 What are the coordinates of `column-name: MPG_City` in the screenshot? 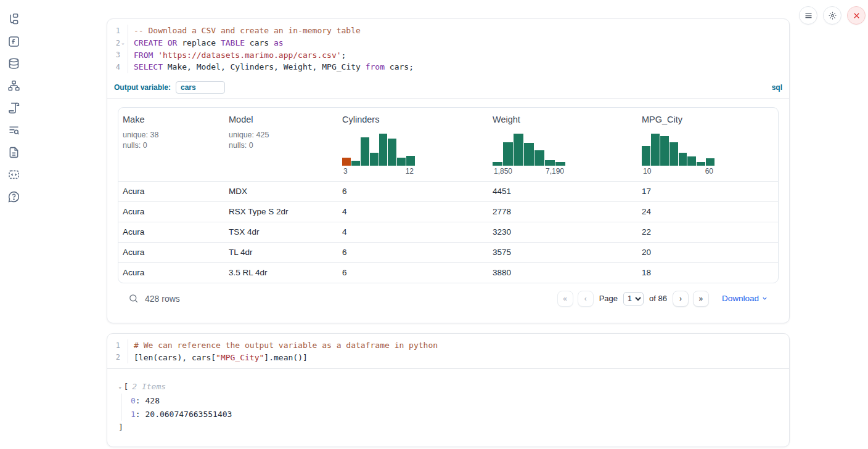 It's located at (710, 119).